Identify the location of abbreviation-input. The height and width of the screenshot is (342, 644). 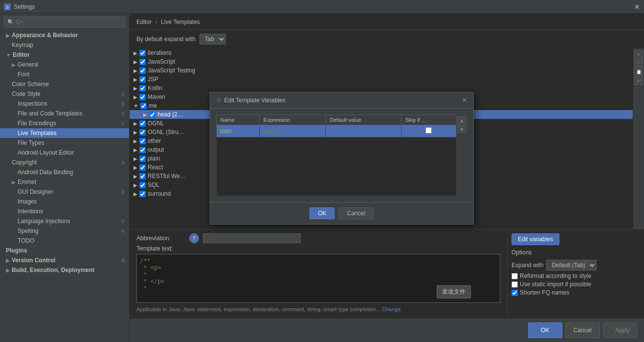
(252, 238).